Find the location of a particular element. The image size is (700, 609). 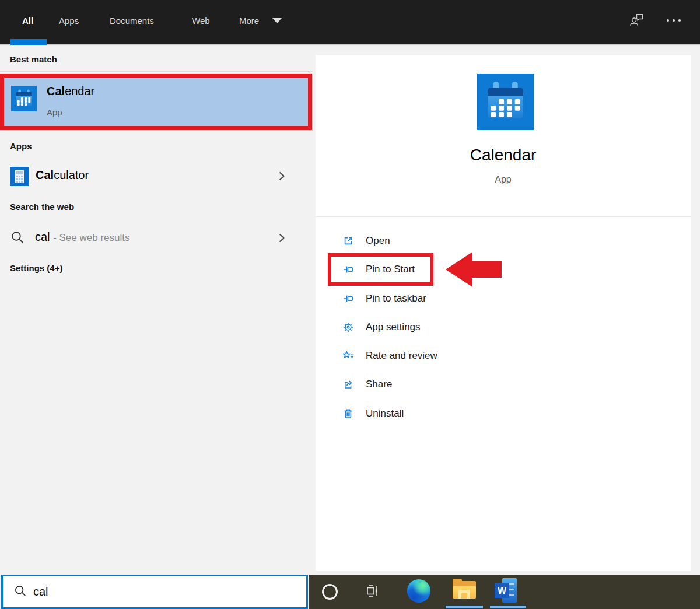

calendar-app-icon is located at coordinates (24, 99).